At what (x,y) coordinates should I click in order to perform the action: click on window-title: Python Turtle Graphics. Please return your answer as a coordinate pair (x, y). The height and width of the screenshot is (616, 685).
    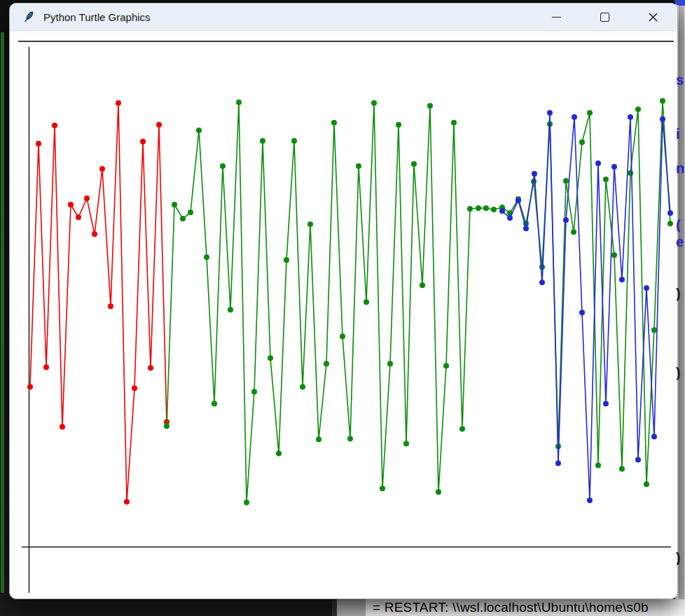
    Looking at the image, I should click on (97, 17).